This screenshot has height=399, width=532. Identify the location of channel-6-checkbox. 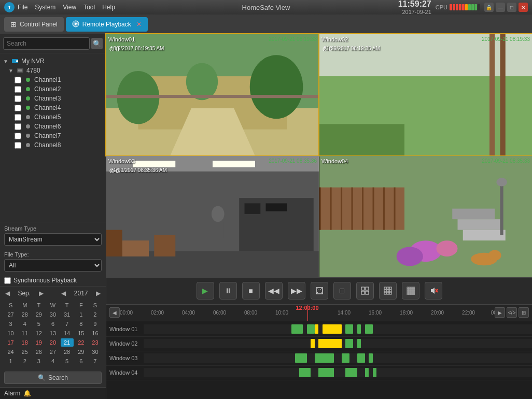
(18, 126).